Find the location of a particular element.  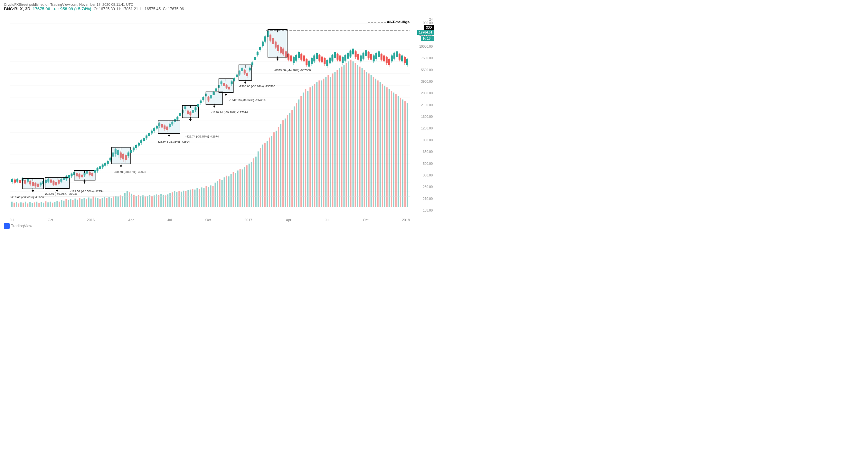

current-price: 17675.06 is located at coordinates (41, 9).